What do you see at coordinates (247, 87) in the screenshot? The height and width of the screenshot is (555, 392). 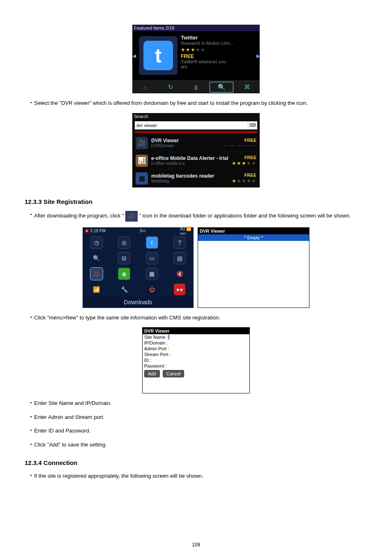 I see `apps-icon: ⌘` at bounding box center [247, 87].